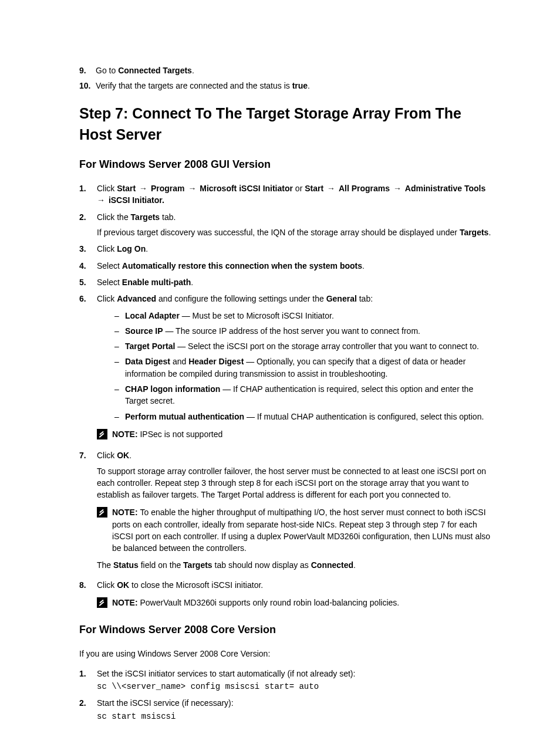 The height and width of the screenshot is (744, 560). I want to click on step-number: 5., so click(88, 282).